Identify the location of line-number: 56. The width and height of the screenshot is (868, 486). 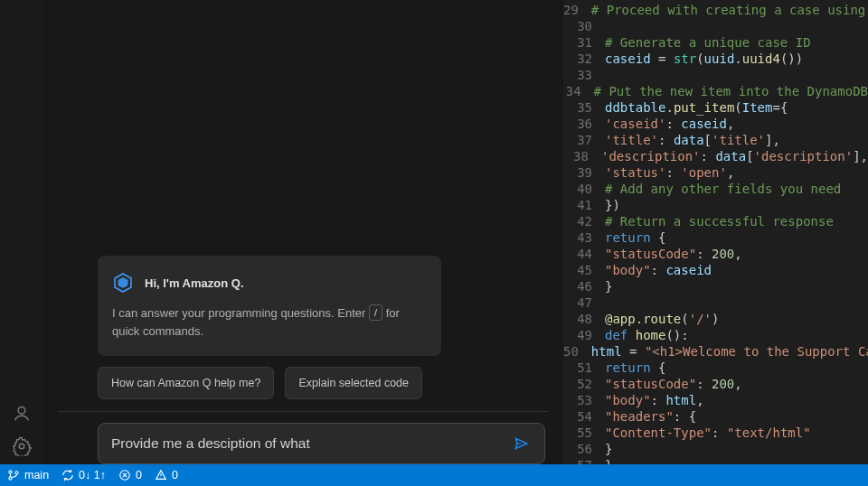
(584, 449).